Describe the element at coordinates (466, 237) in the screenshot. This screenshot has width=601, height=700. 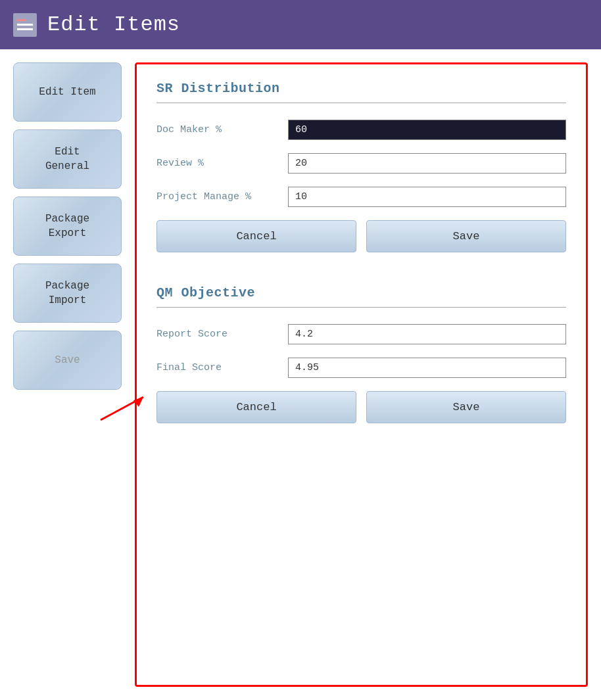
I see `sr-save-button: Save` at that location.